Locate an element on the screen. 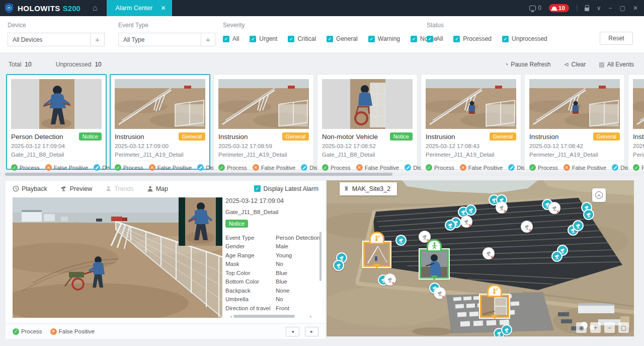 Image resolution: width=644 pixels, height=346 pixels. checkbox-severity-urgent: ✓Urgent is located at coordinates (264, 39).